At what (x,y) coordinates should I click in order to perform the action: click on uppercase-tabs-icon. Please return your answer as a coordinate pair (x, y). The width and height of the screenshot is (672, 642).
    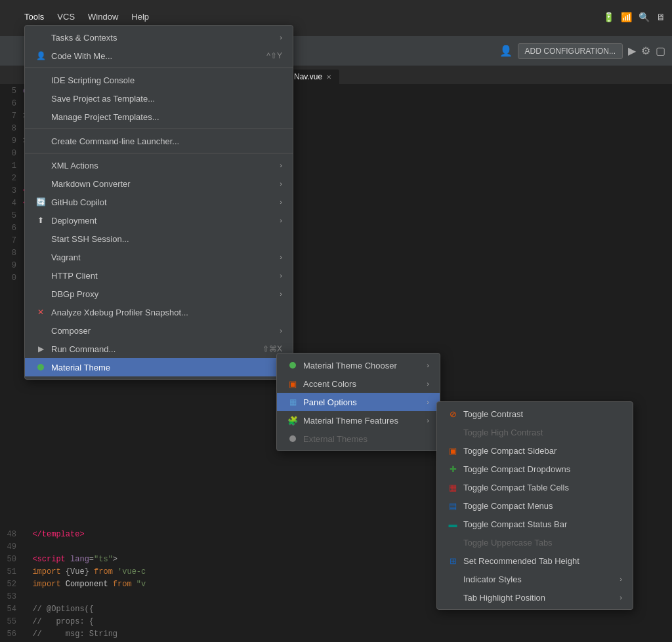
    Looking at the image, I should click on (453, 542).